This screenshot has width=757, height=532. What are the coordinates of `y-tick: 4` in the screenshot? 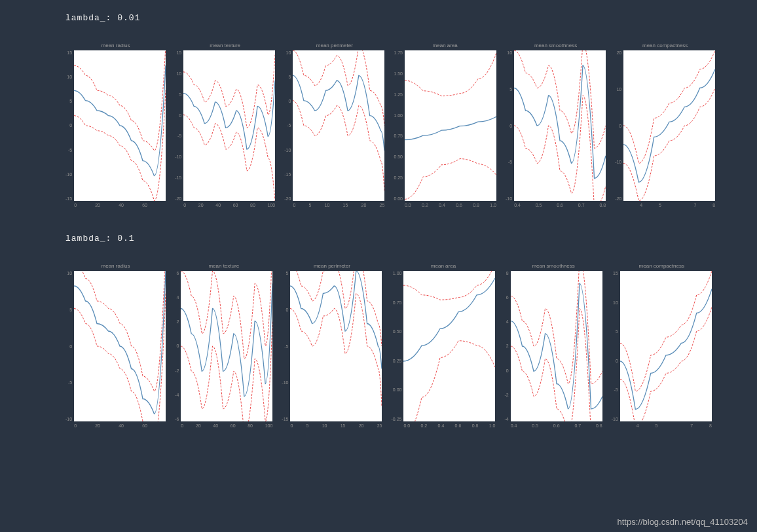 It's located at (508, 322).